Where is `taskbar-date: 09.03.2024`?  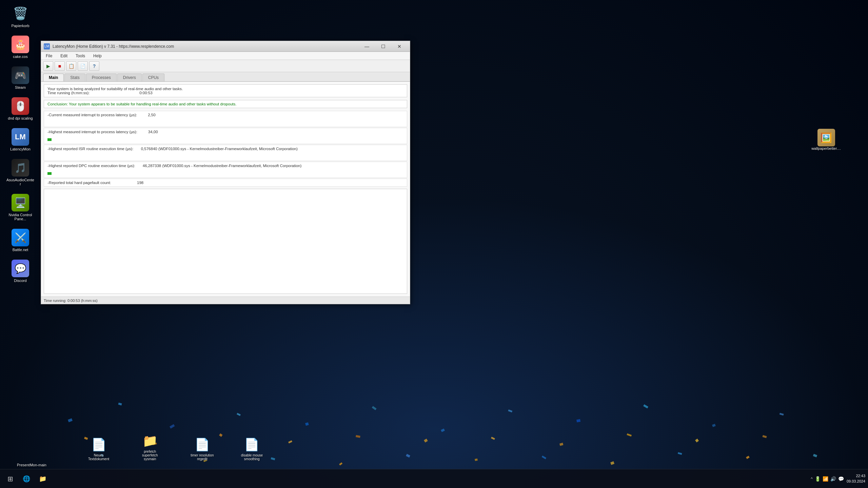 taskbar-date: 09.03.2024 is located at coordinates (856, 481).